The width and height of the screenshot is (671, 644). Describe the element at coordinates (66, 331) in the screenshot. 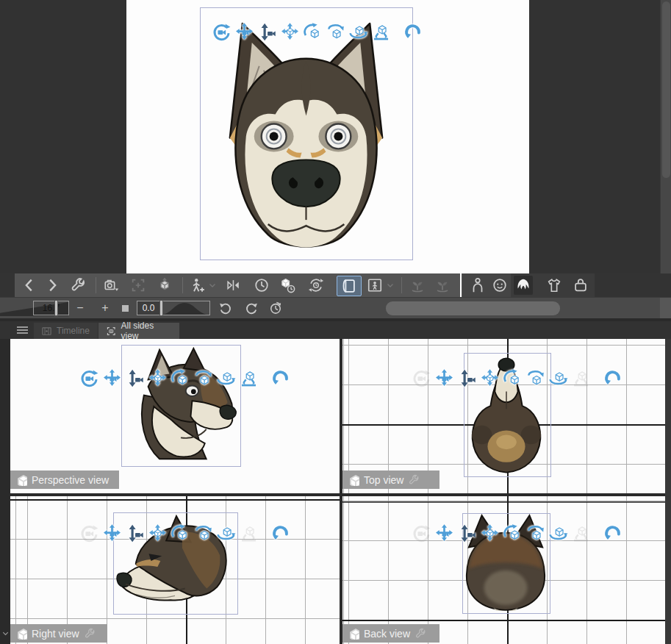

I see `tab-timeline: Timeline` at that location.